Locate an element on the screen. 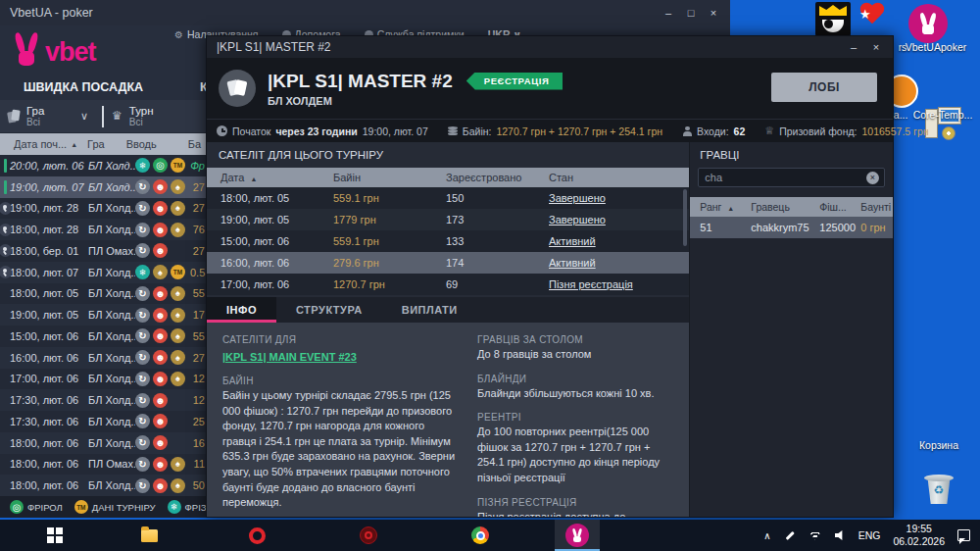 Image resolution: width=980 pixels, height=551 pixels. tournament-row: 17:30, лют. 06БЛ Холд...↻☻25 is located at coordinates (104, 422).